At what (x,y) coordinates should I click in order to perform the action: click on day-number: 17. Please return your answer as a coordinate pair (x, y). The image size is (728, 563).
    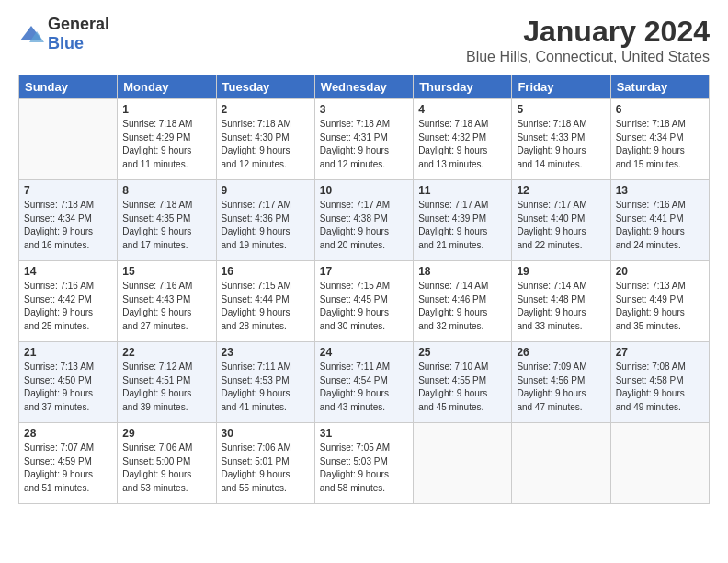
    Looking at the image, I should click on (364, 271).